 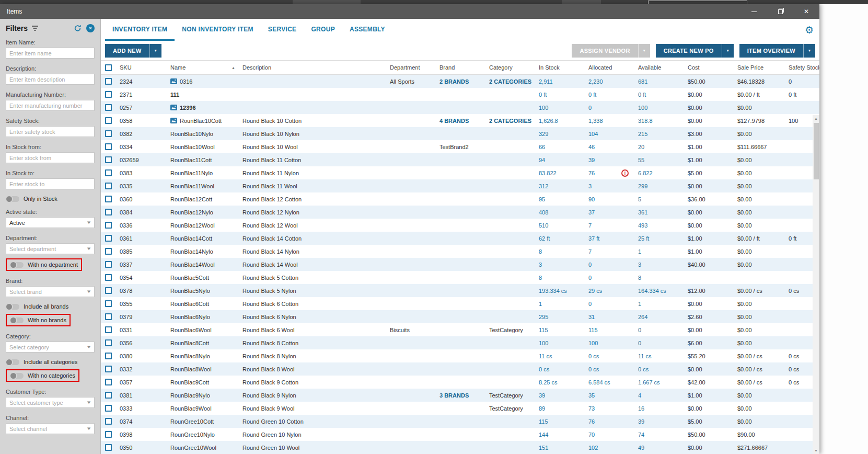 I want to click on add-new-dropdown-arrow: ▼, so click(x=156, y=51).